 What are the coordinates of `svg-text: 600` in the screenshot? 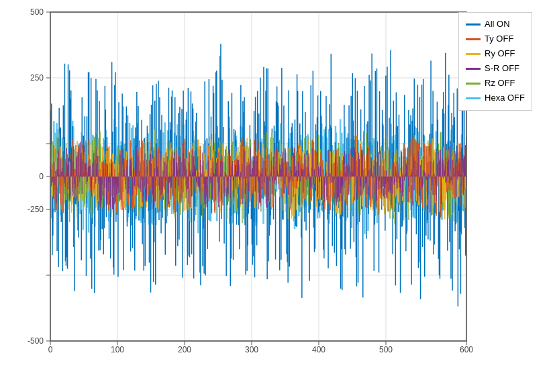 It's located at (466, 350).